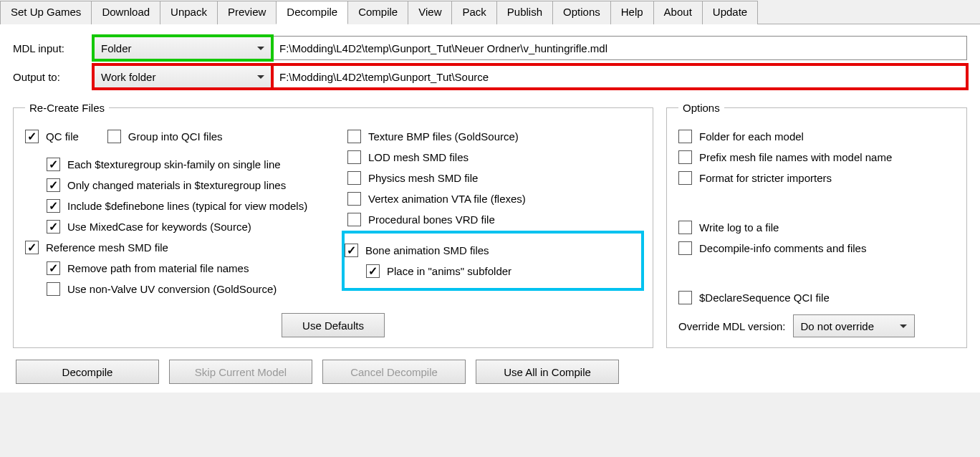  What do you see at coordinates (53, 49) in the screenshot?
I see `mdl-input-label: MDL input:` at bounding box center [53, 49].